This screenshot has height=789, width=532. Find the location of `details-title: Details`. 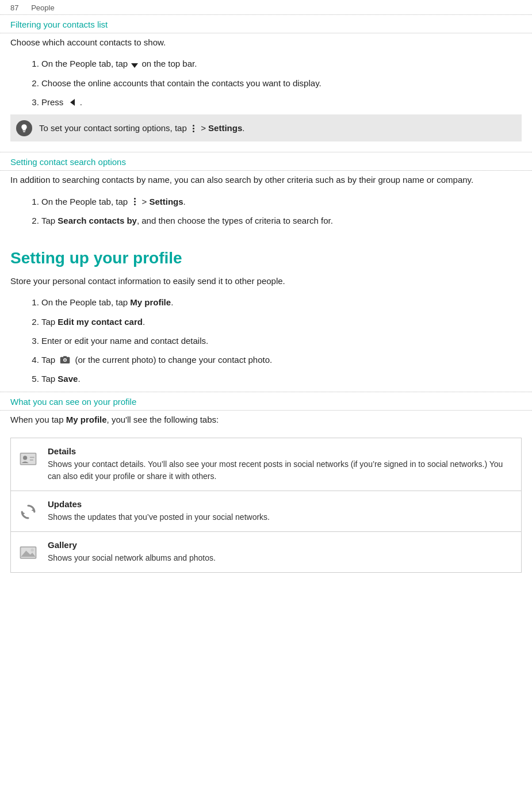

details-title: Details is located at coordinates (281, 451).